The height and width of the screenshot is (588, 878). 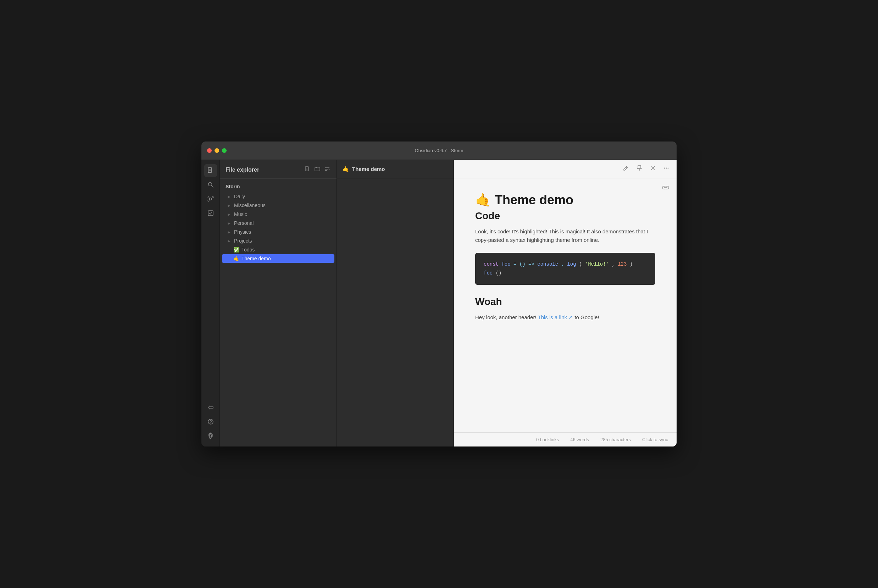 I want to click on paren-open: (), so click(x=523, y=264).